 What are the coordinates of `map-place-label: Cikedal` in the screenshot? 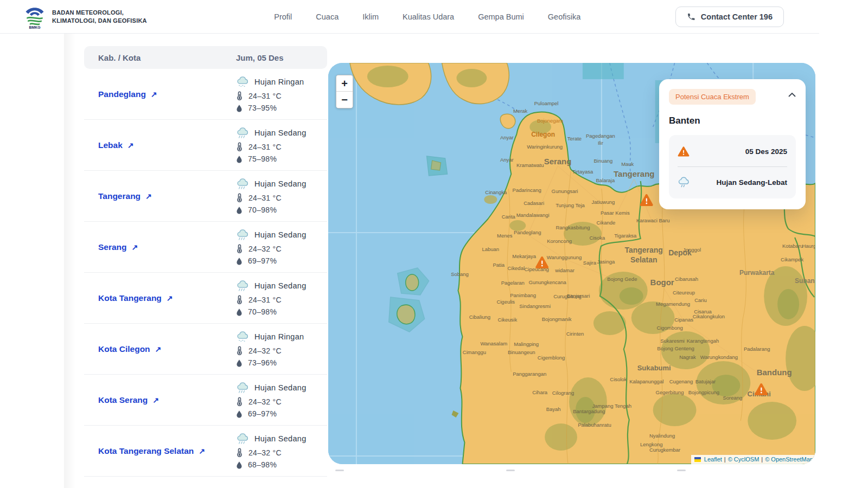 It's located at (516, 268).